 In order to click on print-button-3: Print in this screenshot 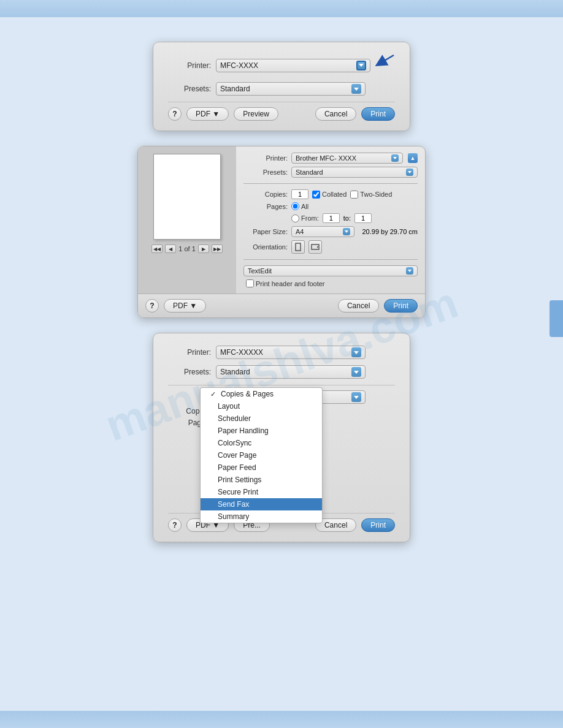, I will do `click(378, 525)`.